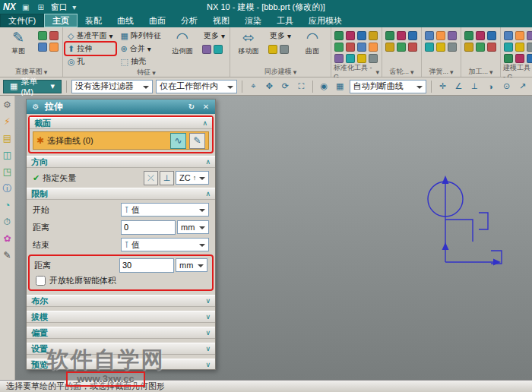 The height and width of the screenshot is (392, 532). I want to click on save-icon: ▣, so click(26, 8).